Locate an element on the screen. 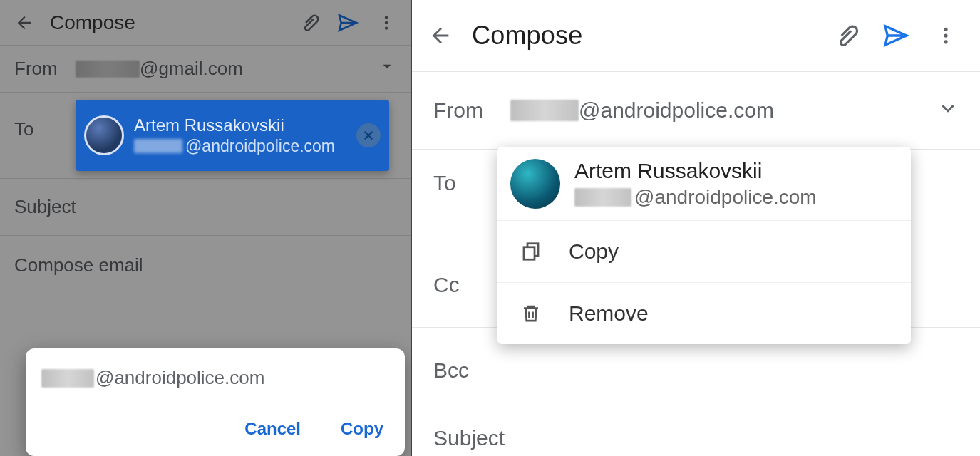  copy-button: Copy is located at coordinates (362, 429).